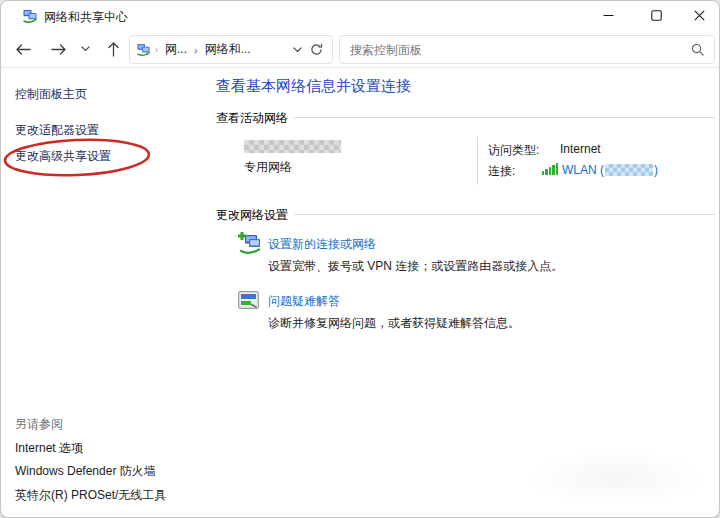  Describe the element at coordinates (228, 50) in the screenshot. I see `breadcrumb-current: 网络和...` at that location.